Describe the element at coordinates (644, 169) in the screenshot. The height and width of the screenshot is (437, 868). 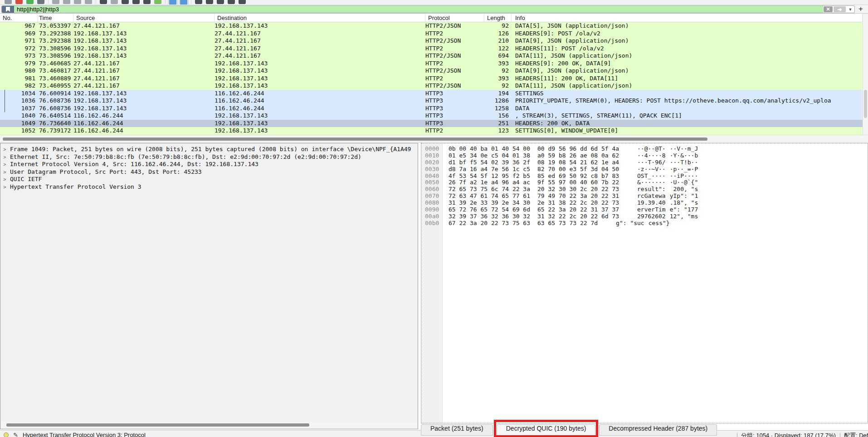
I see `hex-row-0030: 0030d8 7a 16 a4 7e 56 1c c582 70 00 e3 5…` at that location.